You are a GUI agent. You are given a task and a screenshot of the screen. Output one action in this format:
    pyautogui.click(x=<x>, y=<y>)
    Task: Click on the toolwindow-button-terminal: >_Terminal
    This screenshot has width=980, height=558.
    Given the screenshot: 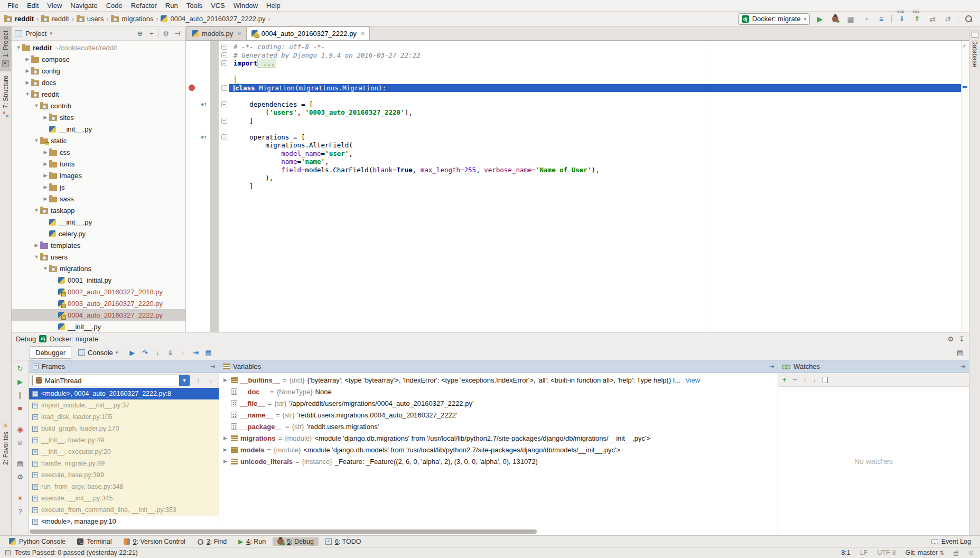 What is the action you would take?
    pyautogui.click(x=94, y=542)
    